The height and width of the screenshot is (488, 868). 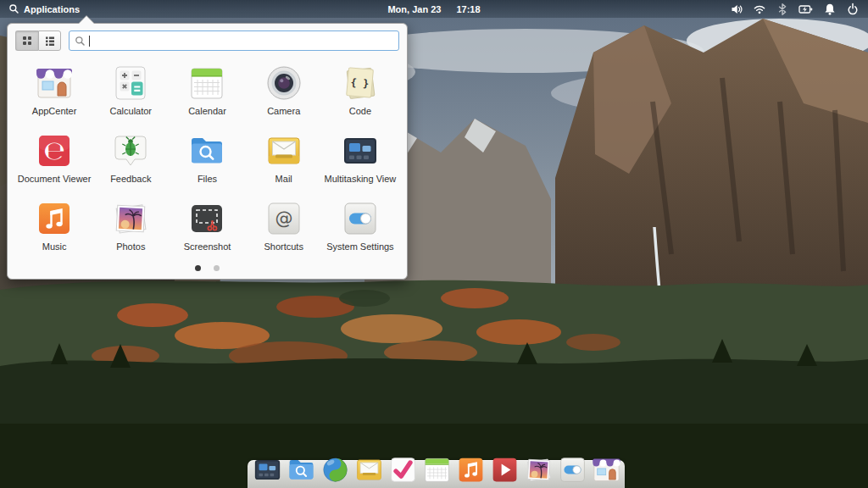 I want to click on screenshot-icon, so click(x=207, y=219).